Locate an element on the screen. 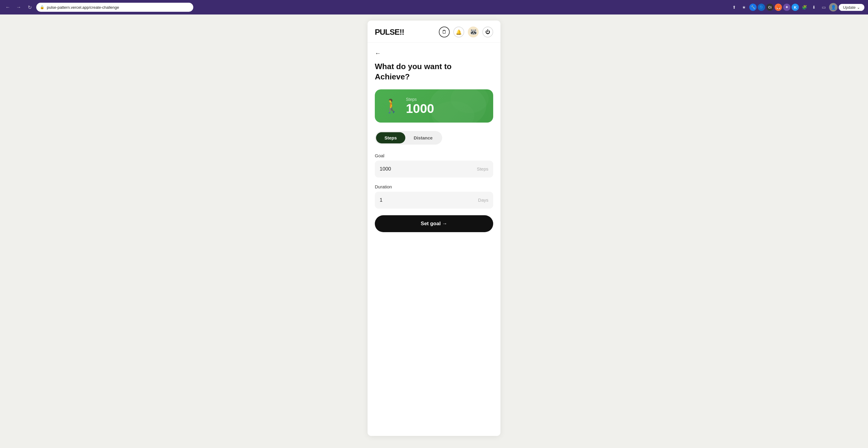  goal-card-info: Steps 1000 is located at coordinates (420, 106).